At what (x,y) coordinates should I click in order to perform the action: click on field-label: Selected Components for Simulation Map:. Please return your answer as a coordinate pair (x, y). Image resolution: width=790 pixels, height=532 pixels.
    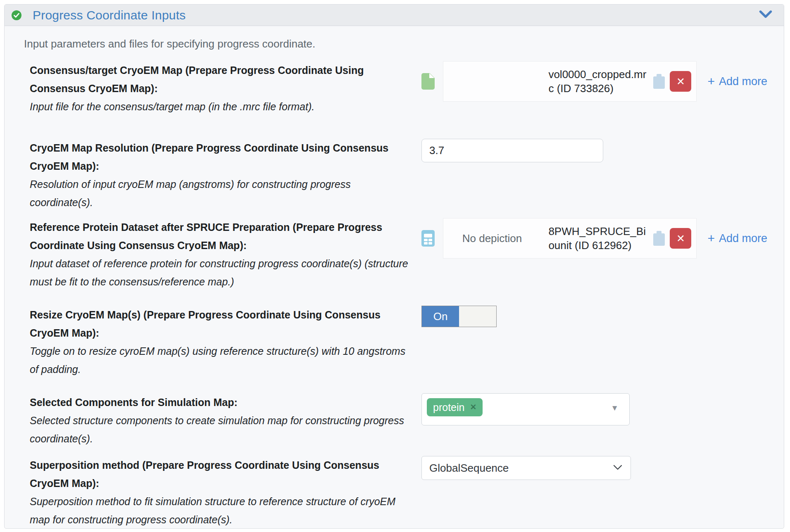
    Looking at the image, I should click on (219, 402).